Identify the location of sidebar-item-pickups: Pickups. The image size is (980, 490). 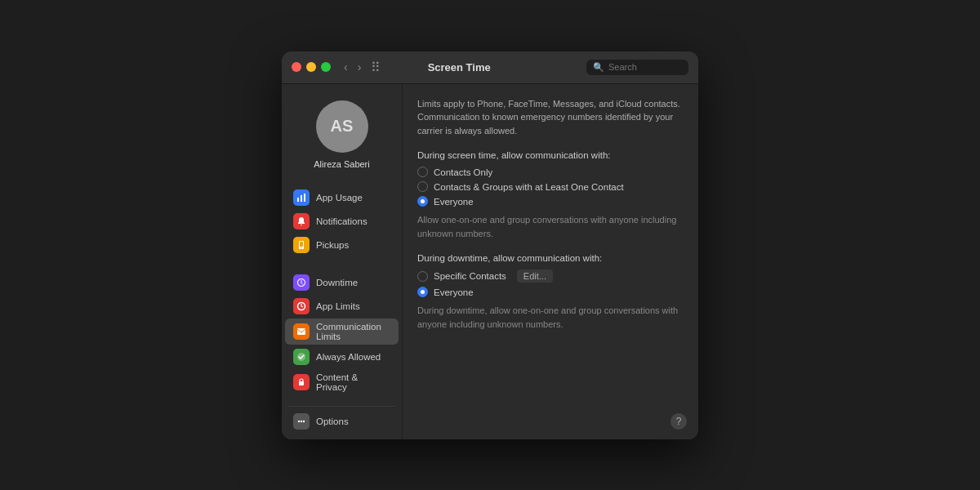
(341, 245).